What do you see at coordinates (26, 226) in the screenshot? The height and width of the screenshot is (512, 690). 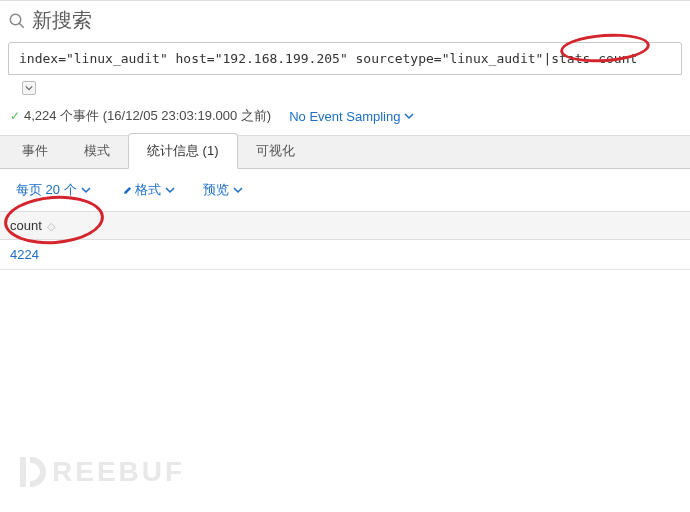 I see `column-header-label: count` at bounding box center [26, 226].